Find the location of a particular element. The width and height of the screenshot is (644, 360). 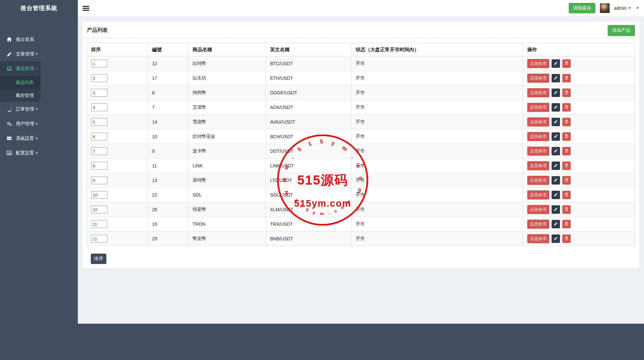

sidebar-item-label: 文章管理 + is located at coordinates (27, 54).